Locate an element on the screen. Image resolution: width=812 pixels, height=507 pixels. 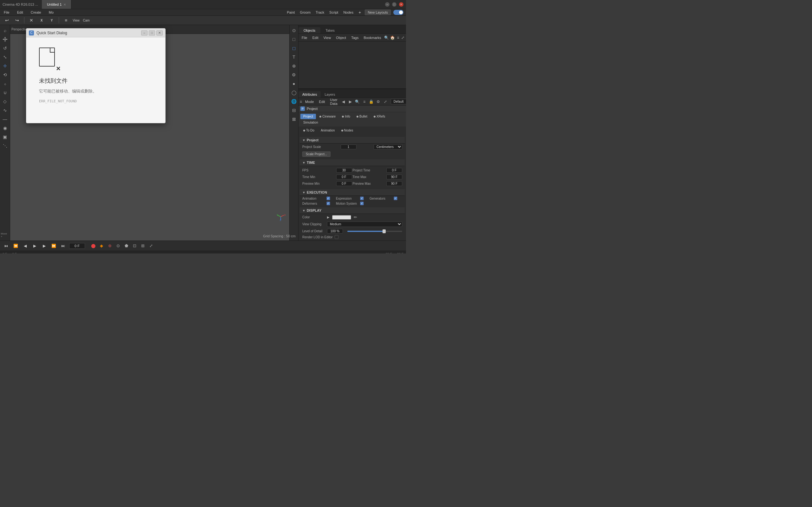
view-icon: View is located at coordinates (76, 20).